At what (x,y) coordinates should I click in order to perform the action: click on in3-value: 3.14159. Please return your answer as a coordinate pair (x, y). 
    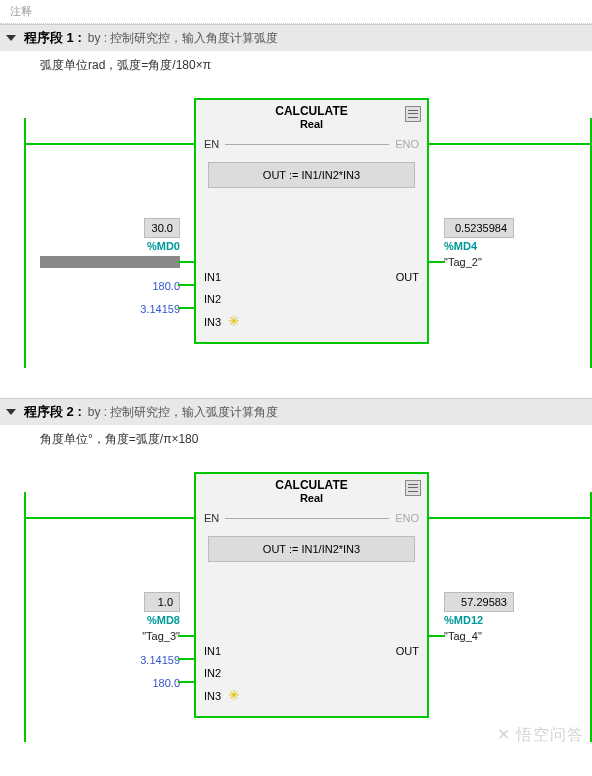
    Looking at the image, I should click on (160, 309).